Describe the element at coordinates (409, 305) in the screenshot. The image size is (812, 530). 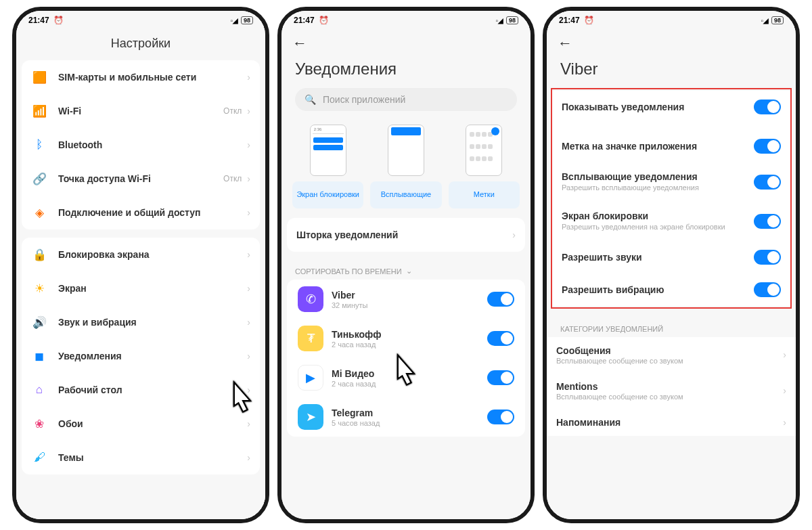
I see `app-subtitle: 32 минуты` at that location.